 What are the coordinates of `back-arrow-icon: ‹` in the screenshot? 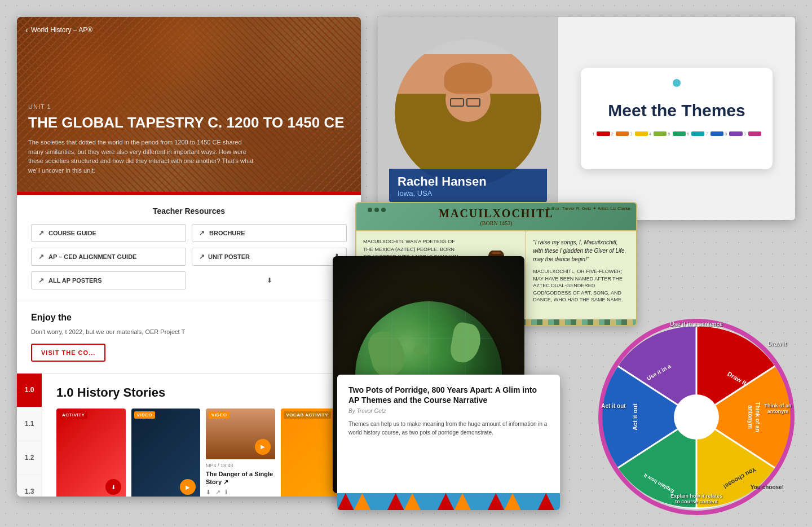 It's located at (27, 30).